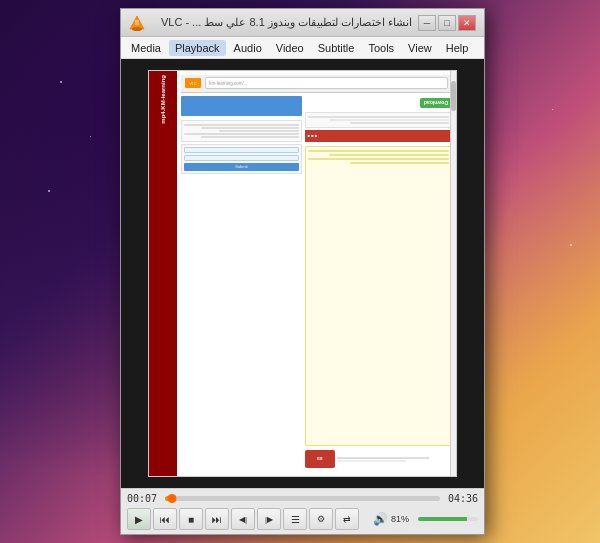  Describe the element at coordinates (347, 519) in the screenshot. I see `random-icon: ⇄` at that location.